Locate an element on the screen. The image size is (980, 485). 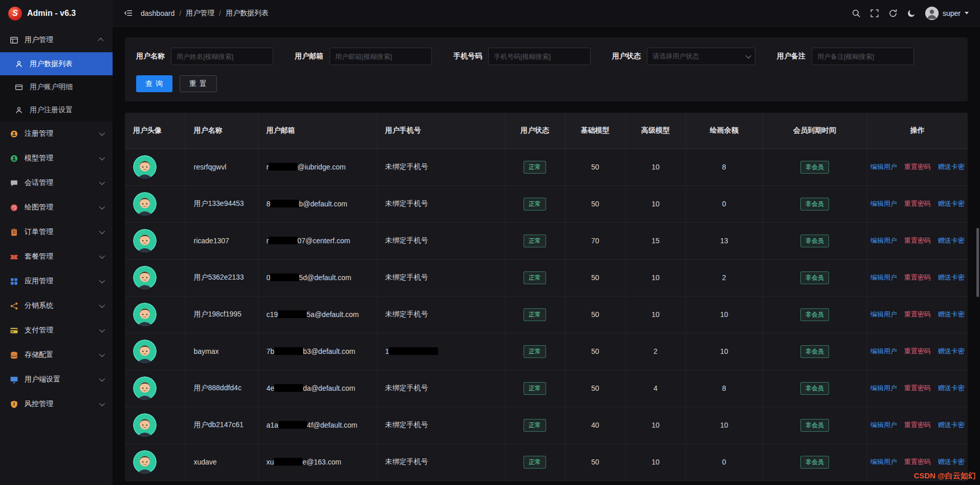
search-button: 查 询 is located at coordinates (155, 84).